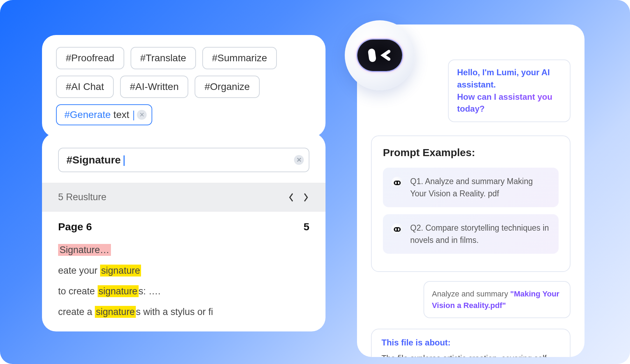 The height and width of the screenshot is (364, 630). Describe the element at coordinates (88, 115) in the screenshot. I see `tag-active-prefix: #Generate` at that location.